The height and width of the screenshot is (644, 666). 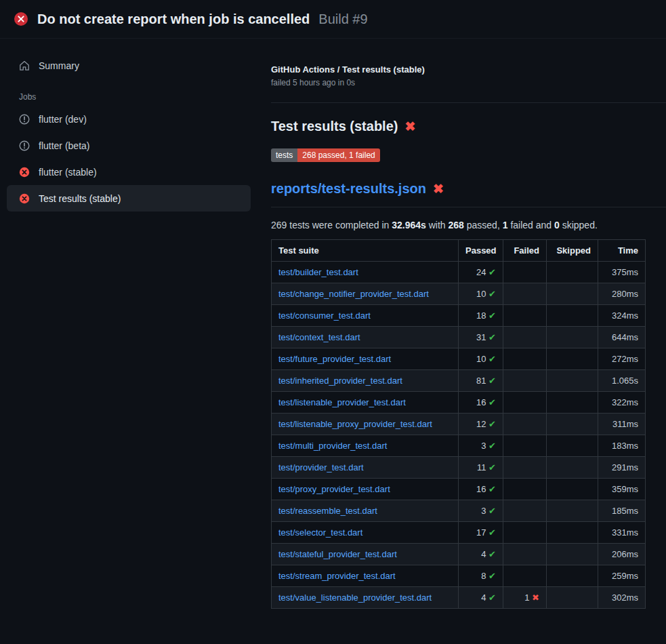 What do you see at coordinates (469, 194) in the screenshot?
I see `report-heading: reports/test-results.json ✖` at bounding box center [469, 194].